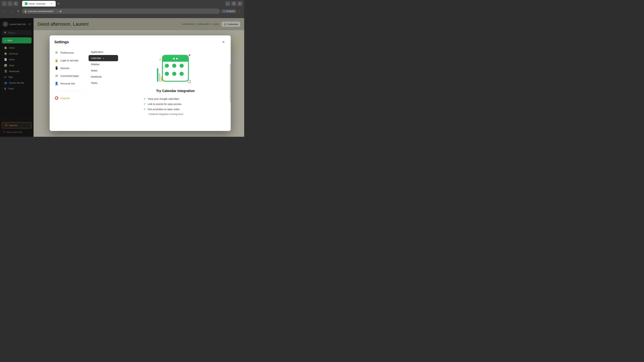 The image size is (644, 362). I want to click on feature-list: ✓ View your Google calendars ✓ Link to e…, so click(176, 106).